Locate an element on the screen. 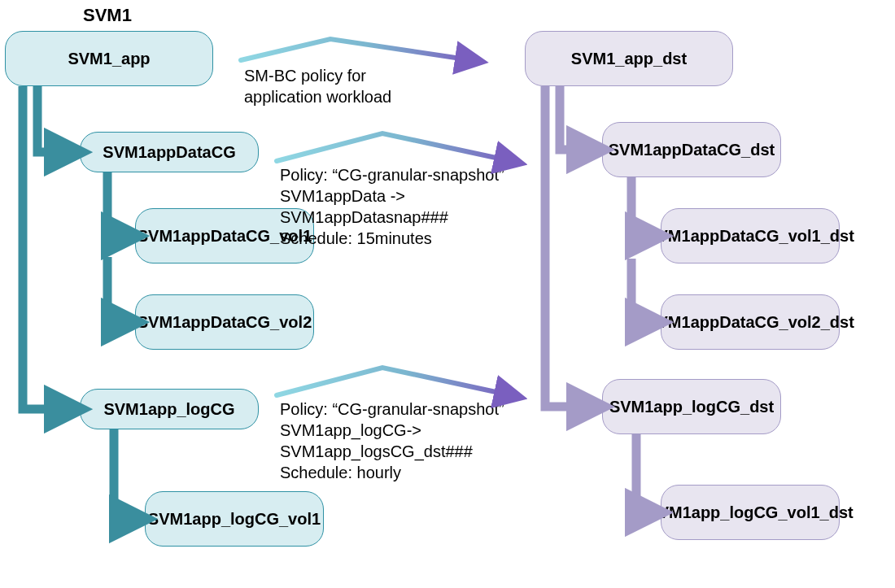  node-label: SVM1appDataCG_vol2 is located at coordinates (225, 322).